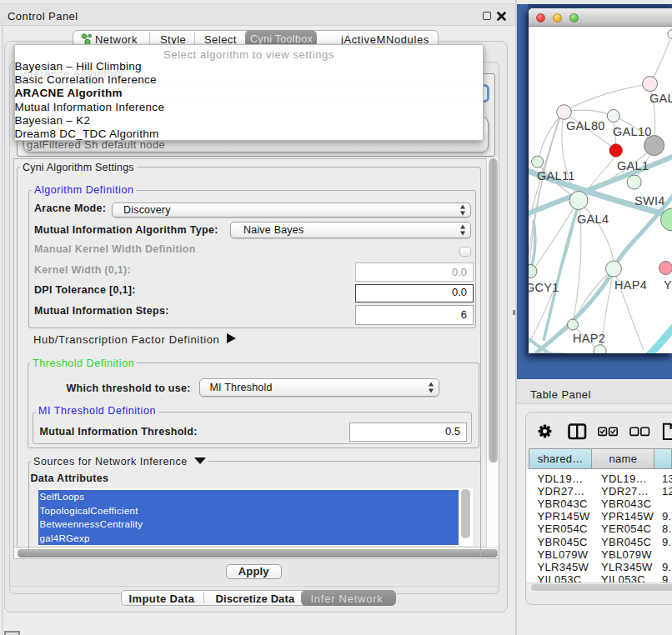 Image resolution: width=672 pixels, height=635 pixels. What do you see at coordinates (668, 284) in the screenshot?
I see `svg-text: Y` at bounding box center [668, 284].